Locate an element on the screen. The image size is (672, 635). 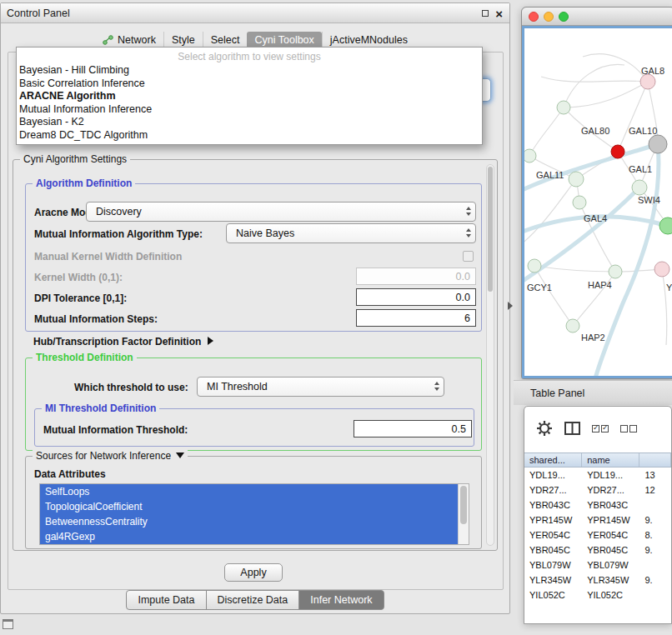
apply-button: Apply is located at coordinates (253, 572).